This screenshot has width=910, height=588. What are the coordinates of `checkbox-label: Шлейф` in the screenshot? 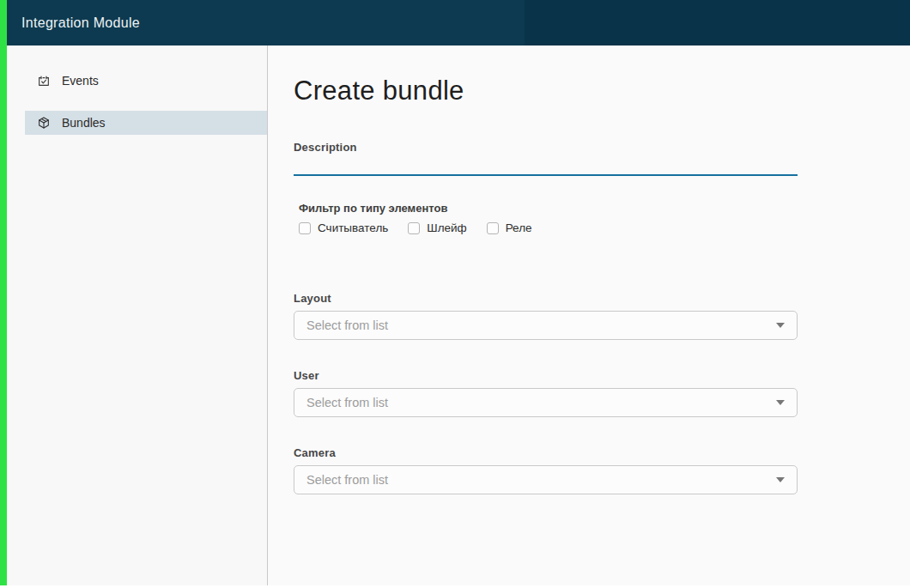 It's located at (446, 228).